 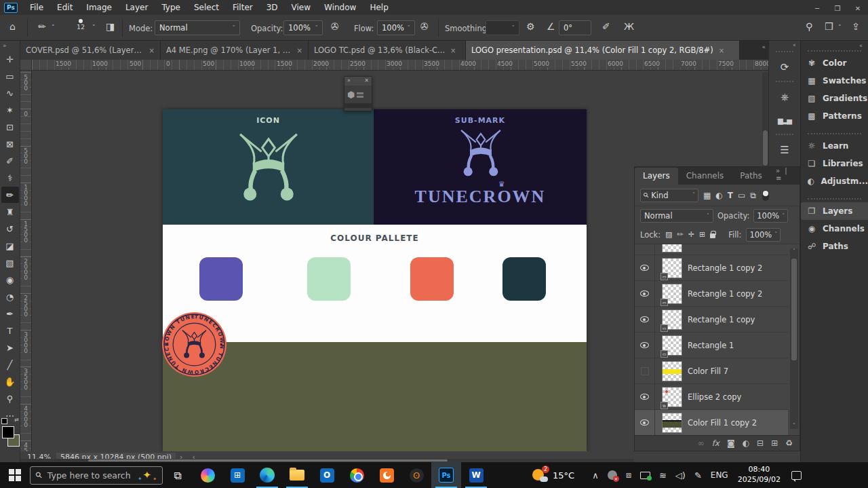 I want to click on magic-wand-tool: ✶, so click(x=10, y=110).